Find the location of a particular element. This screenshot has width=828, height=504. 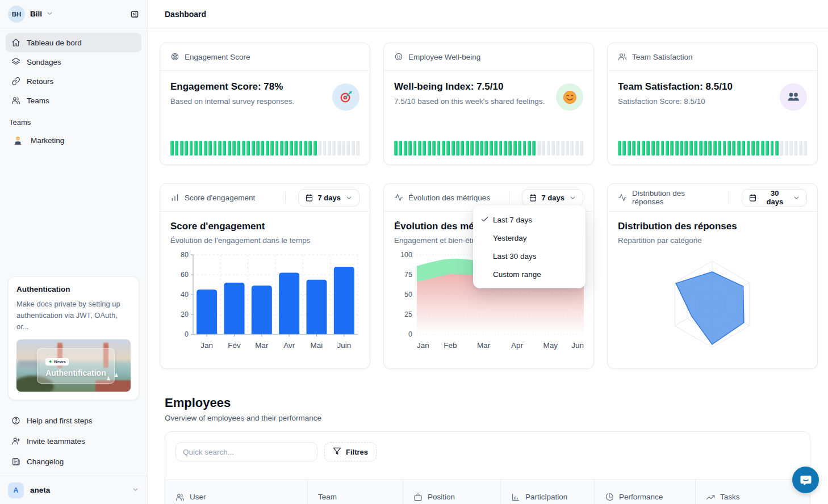

sidebar-item-teams: Teams is located at coordinates (74, 100).